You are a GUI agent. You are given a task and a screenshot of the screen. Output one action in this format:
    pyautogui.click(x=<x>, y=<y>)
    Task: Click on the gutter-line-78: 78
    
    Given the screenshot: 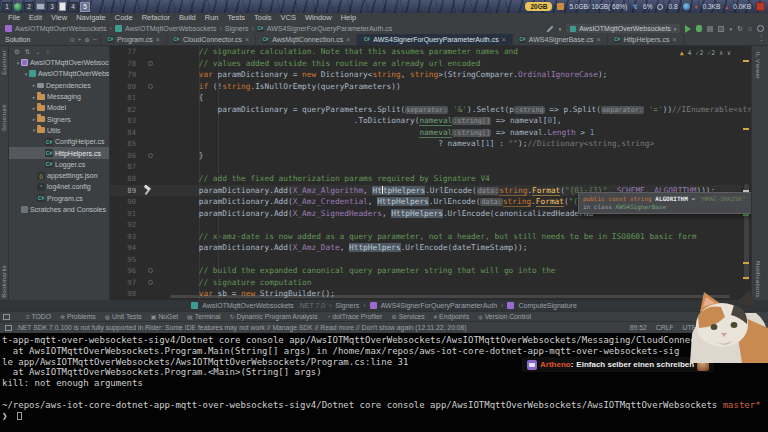 What is the action you would take?
    pyautogui.click(x=142, y=64)
    